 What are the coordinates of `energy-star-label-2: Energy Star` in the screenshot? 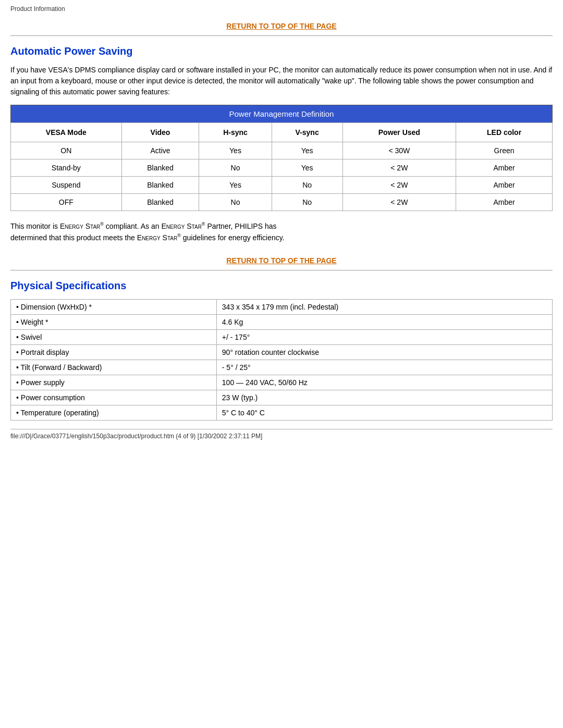 It's located at (181, 226).